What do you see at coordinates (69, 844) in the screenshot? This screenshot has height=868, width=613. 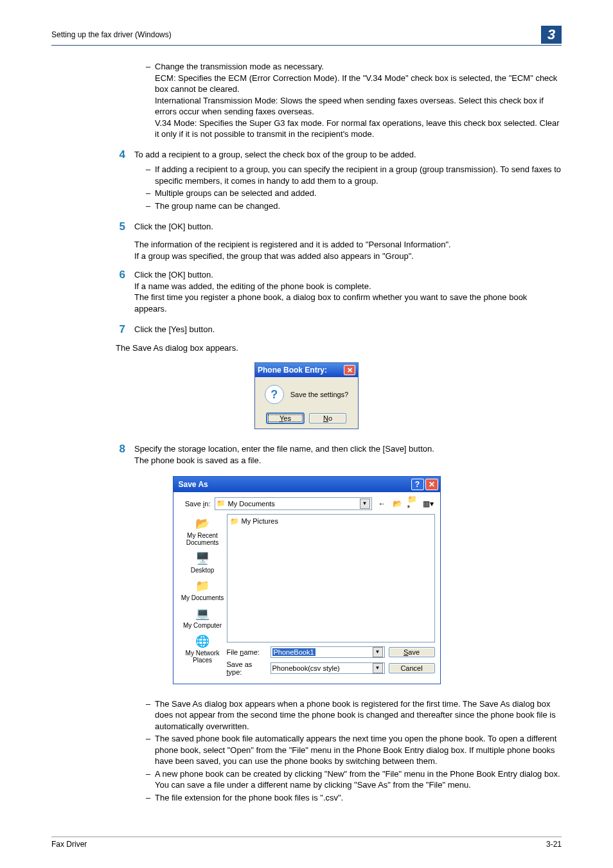 I see `footer-left: Fax Driver` at bounding box center [69, 844].